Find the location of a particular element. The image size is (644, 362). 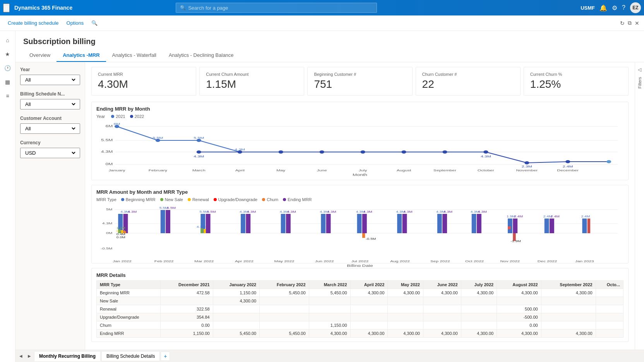

row-beginning-sep22: 4,300.00 is located at coordinates (568, 293).